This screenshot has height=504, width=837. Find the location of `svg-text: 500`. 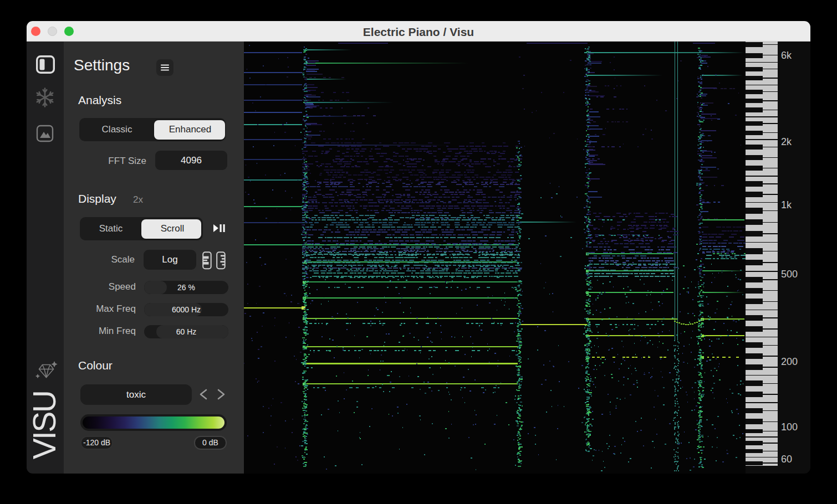

svg-text: 500 is located at coordinates (789, 274).